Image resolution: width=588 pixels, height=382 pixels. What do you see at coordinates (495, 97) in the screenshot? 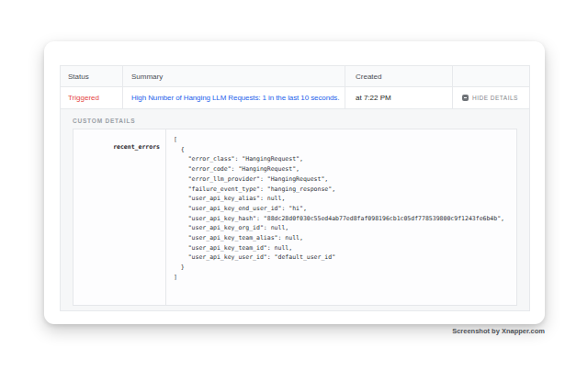
I see `hide-details-label: HIDE DETAILS` at bounding box center [495, 97].